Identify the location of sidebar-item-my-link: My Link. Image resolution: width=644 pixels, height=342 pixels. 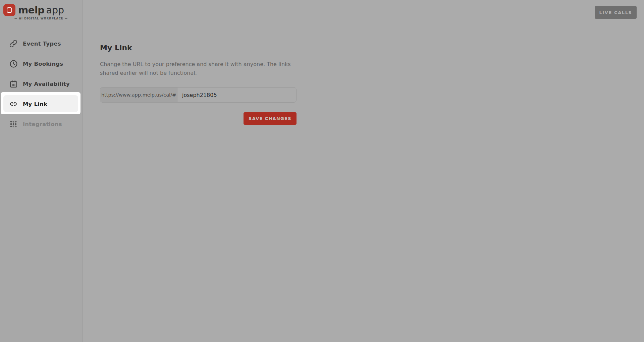
(41, 104).